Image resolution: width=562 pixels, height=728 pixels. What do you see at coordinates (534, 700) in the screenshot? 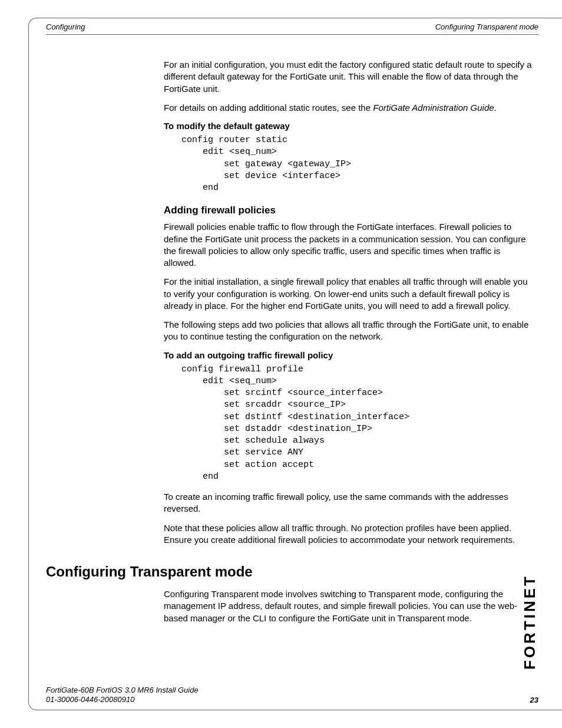
I see `page-number: 23` at bounding box center [534, 700].